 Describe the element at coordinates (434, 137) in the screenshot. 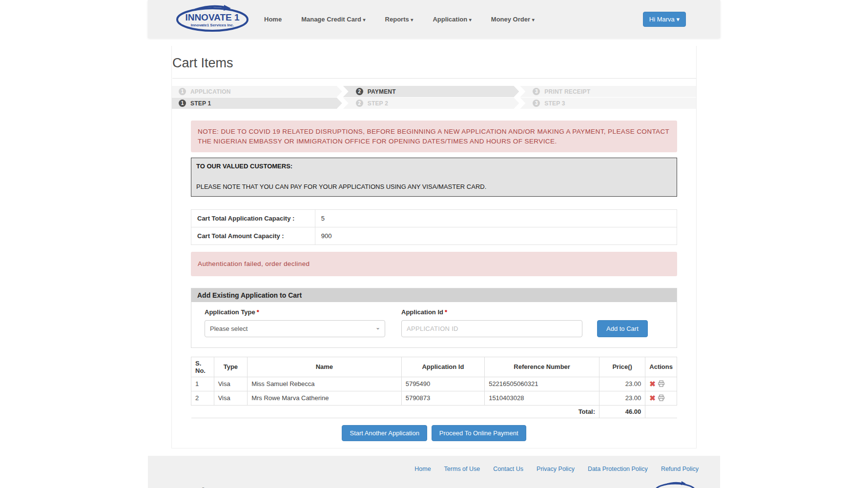

I see `covid-note-alert: NOTE: DUE TO COVID 19 RELATED DISRUPTION…` at that location.